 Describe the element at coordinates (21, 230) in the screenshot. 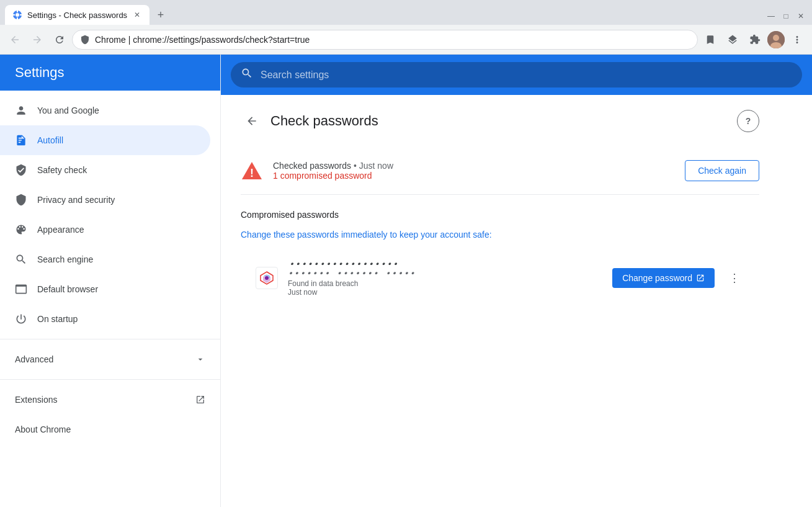

I see `appearance-icon` at that location.